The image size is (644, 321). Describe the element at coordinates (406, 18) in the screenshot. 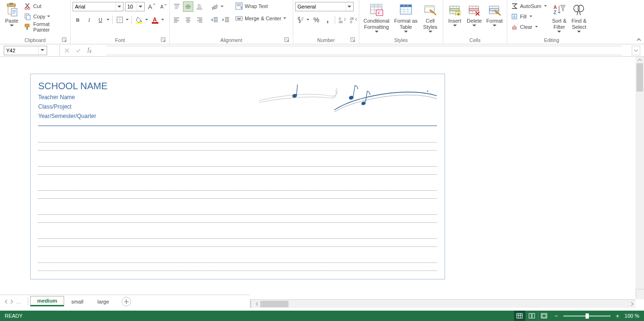

I see `format-as-table-button: Format as Table` at that location.